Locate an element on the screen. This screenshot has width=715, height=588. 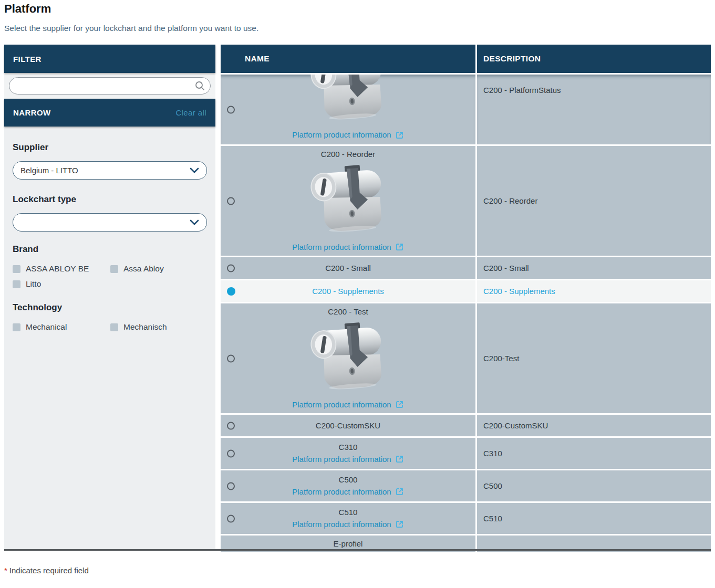
column-header-description: DESCRIPTION is located at coordinates (594, 59).